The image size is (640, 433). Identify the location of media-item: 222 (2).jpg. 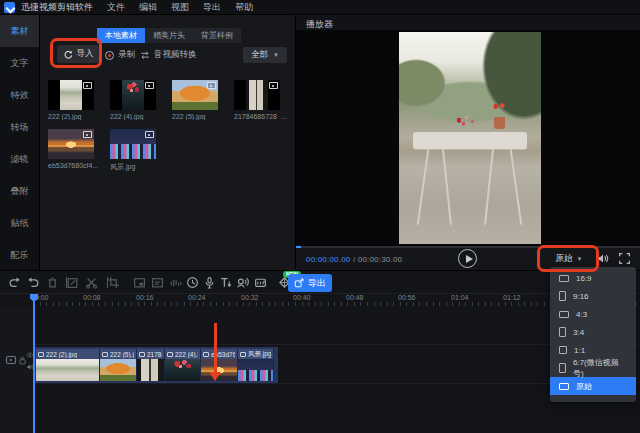
(71, 100).